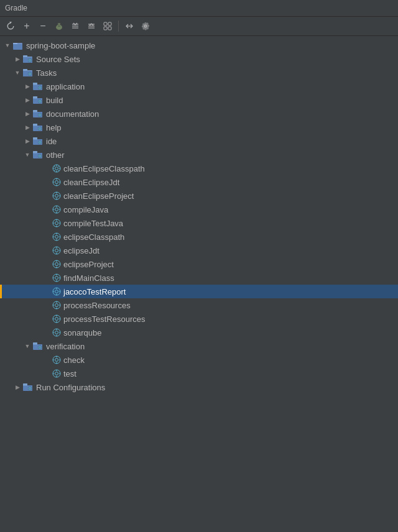  What do you see at coordinates (47, 182) in the screenshot?
I see `leaf-cleanEclipseJdt` at bounding box center [47, 182].